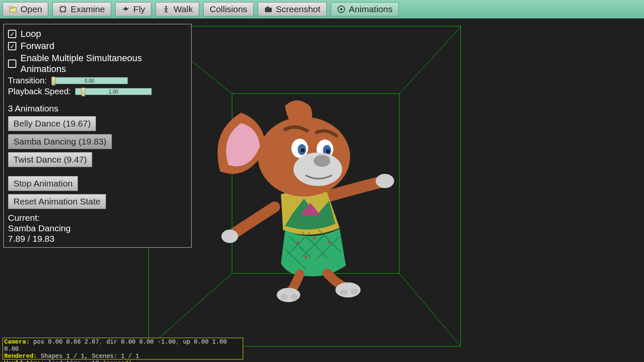 The width and height of the screenshot is (644, 362). Describe the element at coordinates (52, 124) in the screenshot. I see `animation-button: Belly Dance (19.67)` at that location.